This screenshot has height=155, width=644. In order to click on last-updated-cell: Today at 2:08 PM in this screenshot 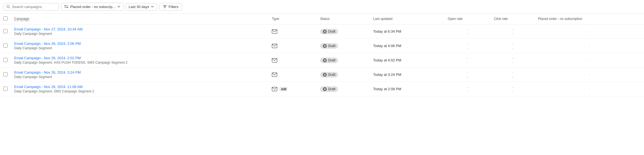, I will do `click(407, 89)`.